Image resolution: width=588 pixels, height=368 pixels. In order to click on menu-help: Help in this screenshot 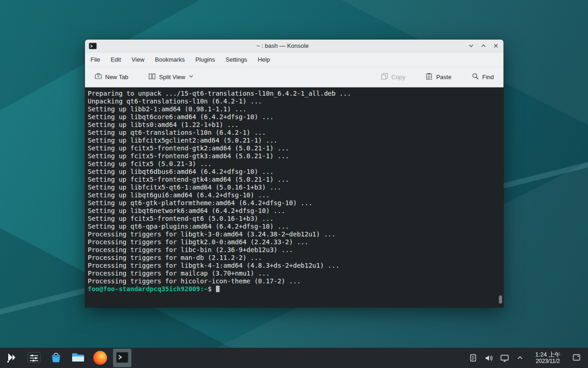, I will do `click(264, 60)`.